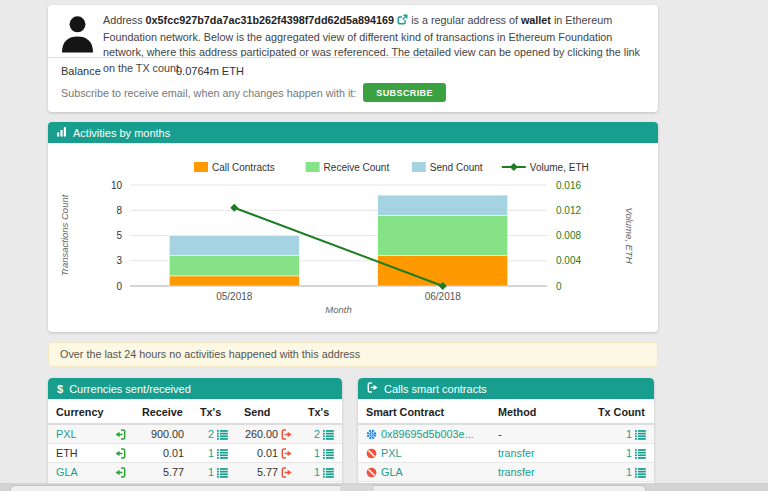 Image resolution: width=768 pixels, height=491 pixels. What do you see at coordinates (404, 92) in the screenshot?
I see `subscribe-button: SUBSCRIBE` at bounding box center [404, 92].